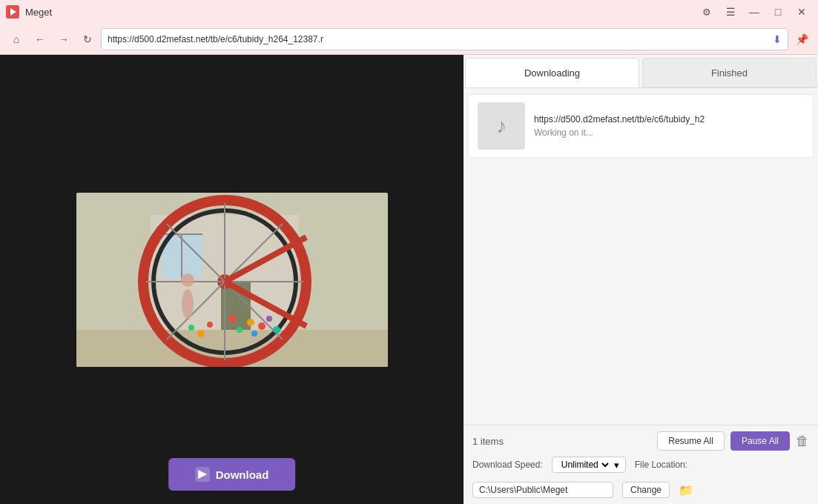  What do you see at coordinates (730, 73) in the screenshot?
I see `tab-finished: Finished` at bounding box center [730, 73].